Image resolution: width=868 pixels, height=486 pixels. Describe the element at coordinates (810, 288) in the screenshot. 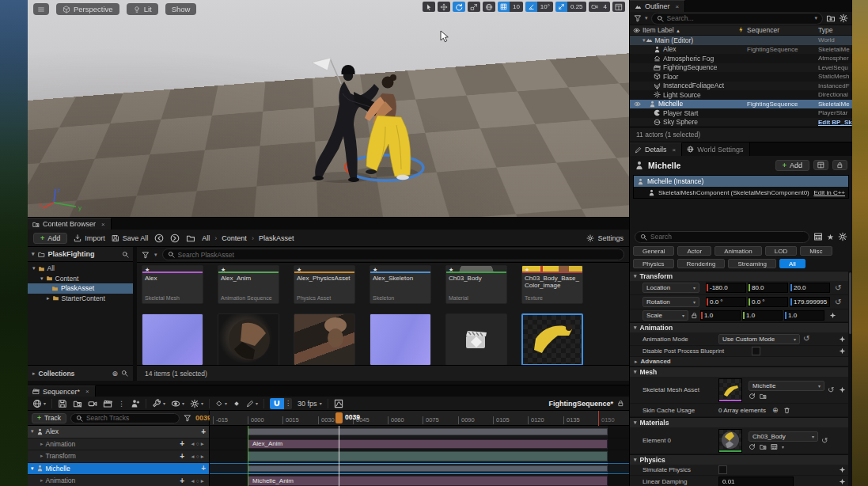

I see `location-z-field: 20.0` at that location.